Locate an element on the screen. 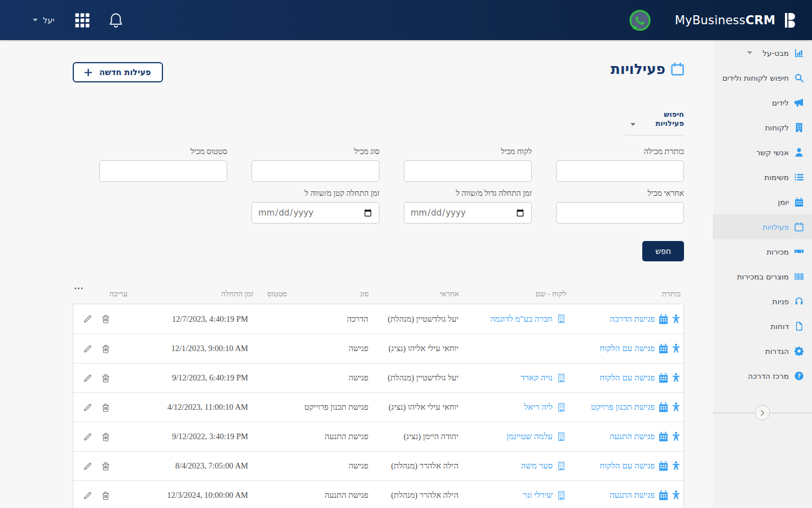  handshake-icon is located at coordinates (799, 252).